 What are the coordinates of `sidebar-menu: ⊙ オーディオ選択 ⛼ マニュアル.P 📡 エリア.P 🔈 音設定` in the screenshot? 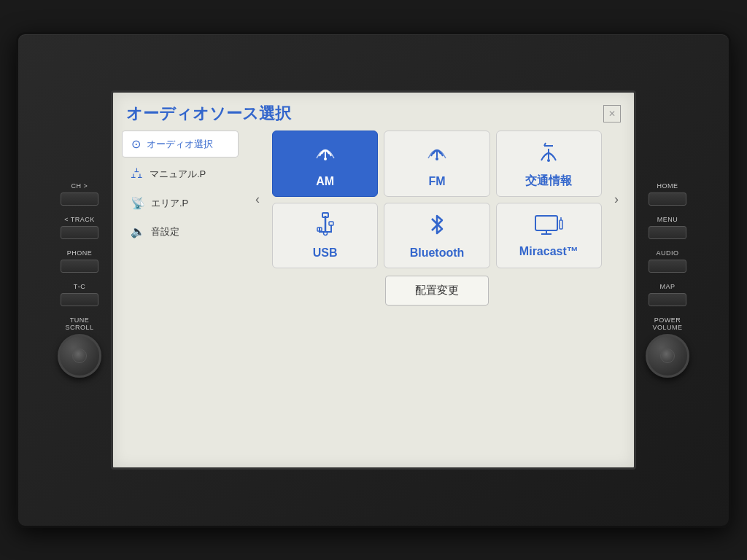 It's located at (180, 295).